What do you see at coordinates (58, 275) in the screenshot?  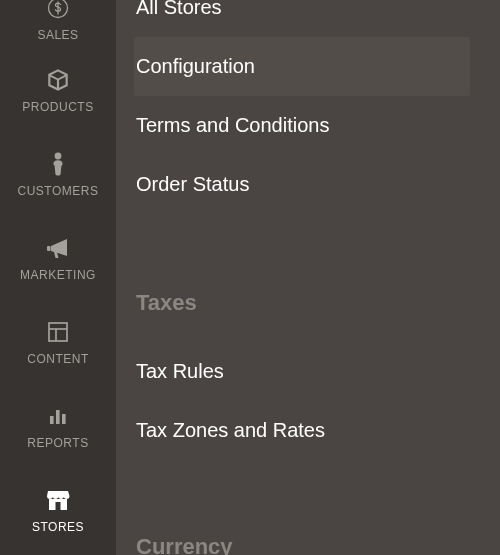 I see `sidebar-label-marketing: MARKETING` at bounding box center [58, 275].